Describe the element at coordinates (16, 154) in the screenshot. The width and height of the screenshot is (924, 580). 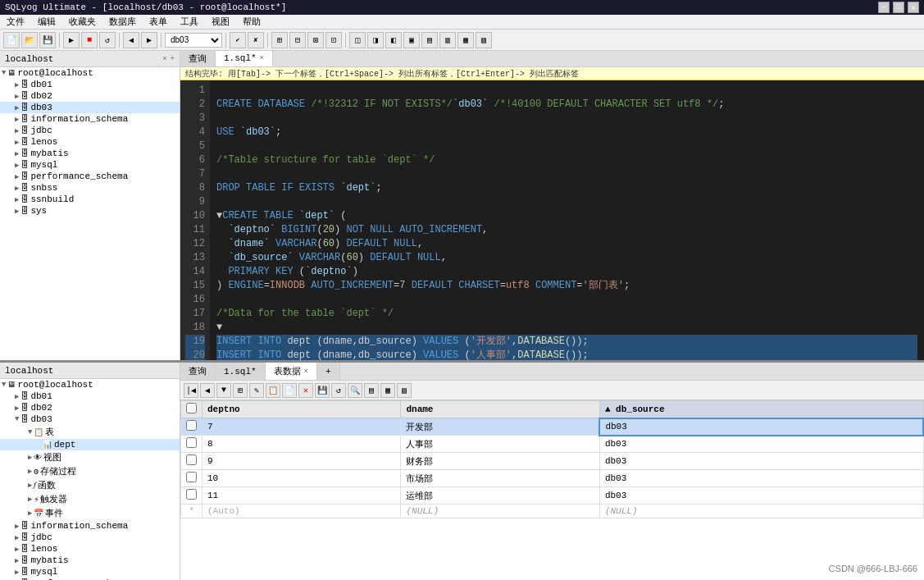
I see `toggle-mybatis: ▶` at that location.